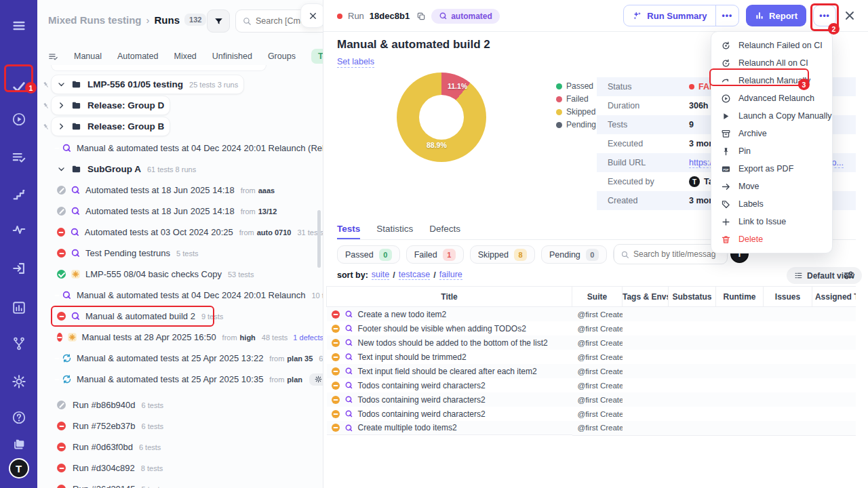  What do you see at coordinates (355, 62) in the screenshot?
I see `set-labels-link: Set labels` at bounding box center [355, 62].